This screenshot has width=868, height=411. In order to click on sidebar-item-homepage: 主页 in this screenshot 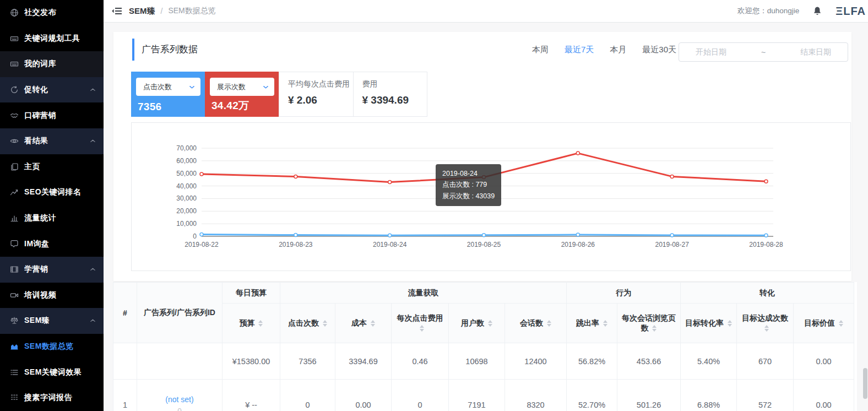, I will do `click(52, 167)`.